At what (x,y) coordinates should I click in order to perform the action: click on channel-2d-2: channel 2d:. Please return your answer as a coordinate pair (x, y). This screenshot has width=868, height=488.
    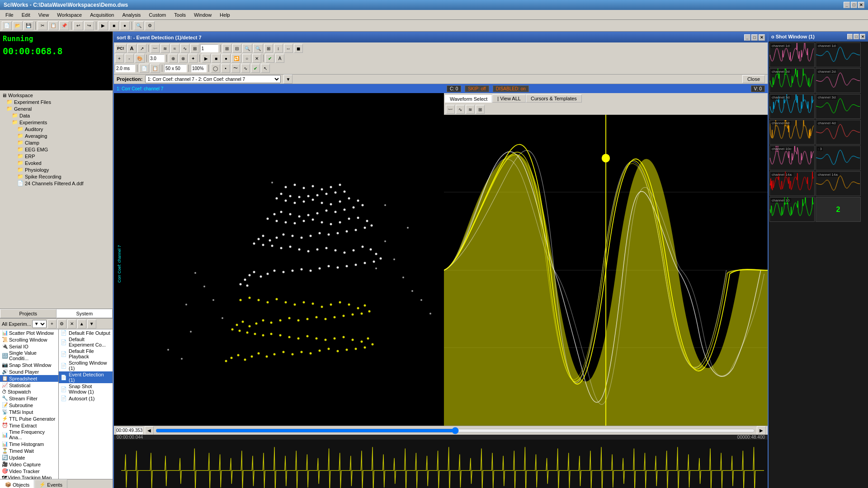
    Looking at the image, I should click on (838, 80).